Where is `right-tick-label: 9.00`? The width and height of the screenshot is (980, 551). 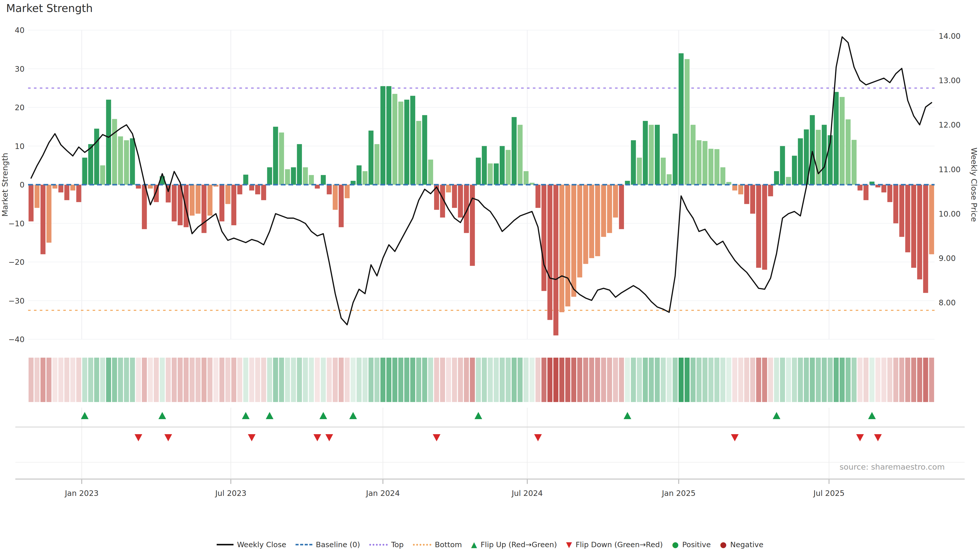 right-tick-label: 9.00 is located at coordinates (947, 258).